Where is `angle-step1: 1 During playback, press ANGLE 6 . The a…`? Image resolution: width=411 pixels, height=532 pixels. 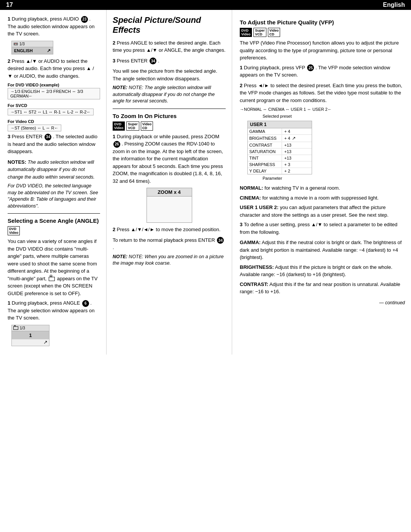 angle-step1: 1 During playback, press ANGLE 6 . The a… is located at coordinates (54, 311).